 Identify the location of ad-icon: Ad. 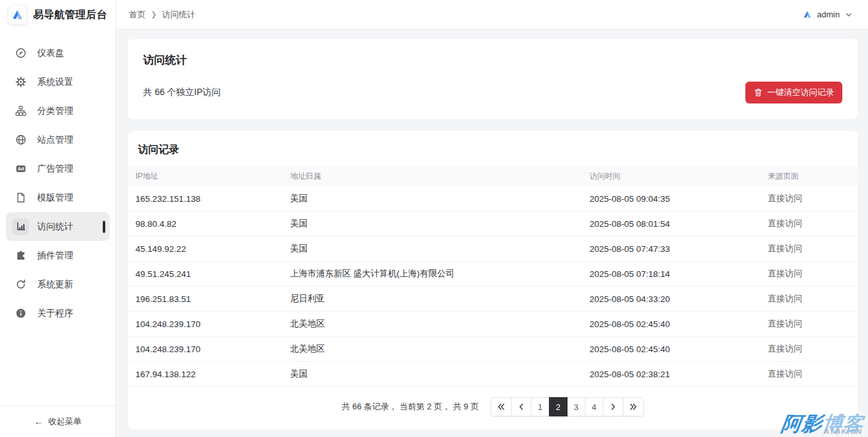
(21, 169).